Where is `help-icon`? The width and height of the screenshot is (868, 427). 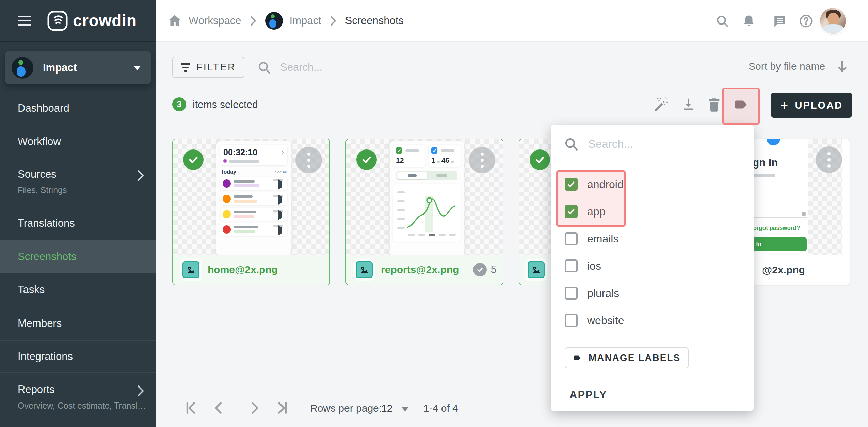
help-icon is located at coordinates (806, 21).